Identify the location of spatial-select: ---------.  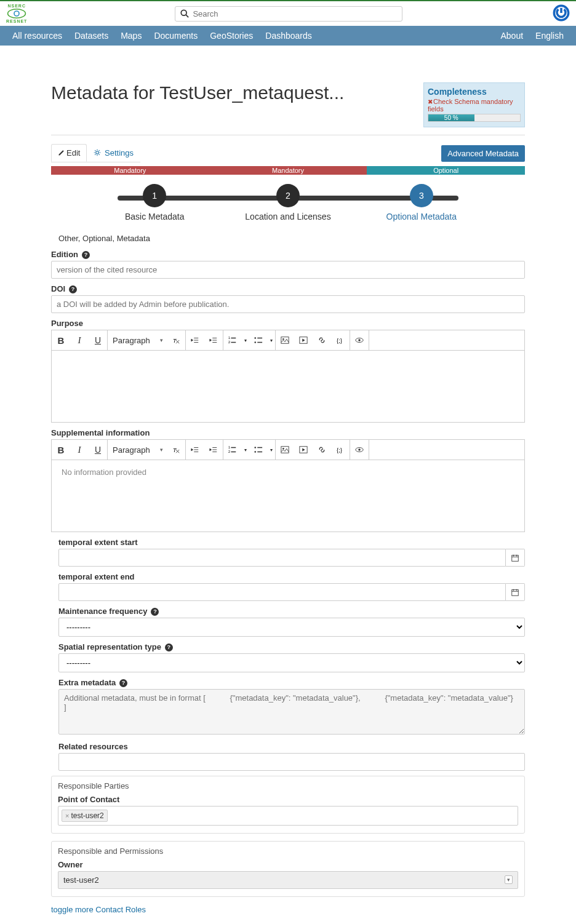
(292, 663).